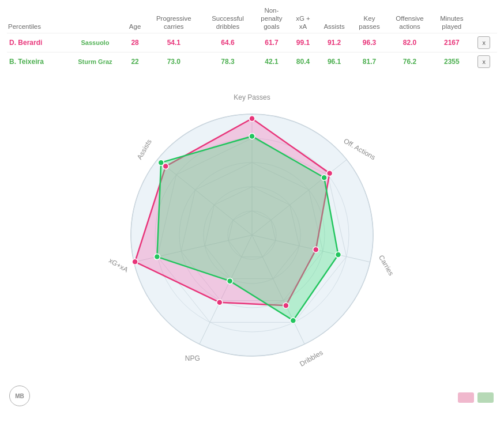 The width and height of the screenshot is (504, 446). Describe the element at coordinates (486, 398) in the screenshot. I see `legend-green` at that location.